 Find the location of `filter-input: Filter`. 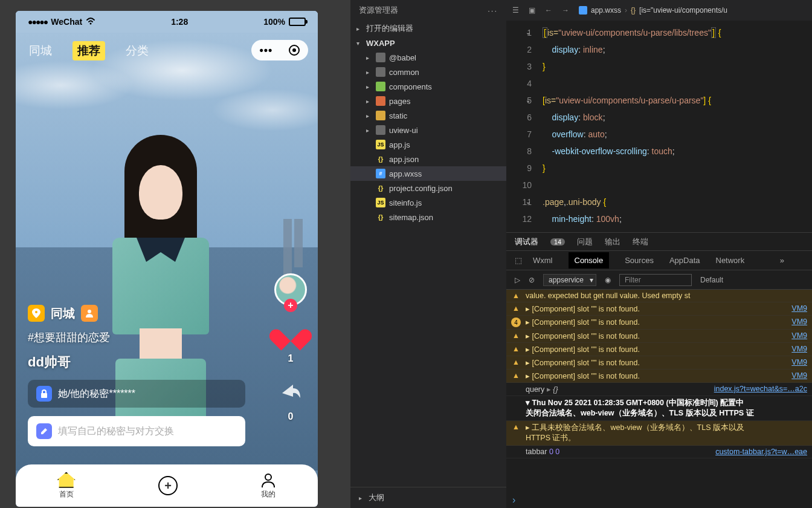

filter-input: Filter is located at coordinates (656, 280).